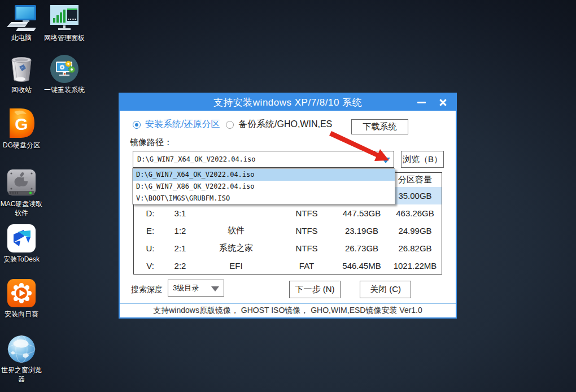 Image resolution: width=576 pixels, height=392 pixels. Describe the element at coordinates (21, 18) in the screenshot. I see `computer-icon` at that location.